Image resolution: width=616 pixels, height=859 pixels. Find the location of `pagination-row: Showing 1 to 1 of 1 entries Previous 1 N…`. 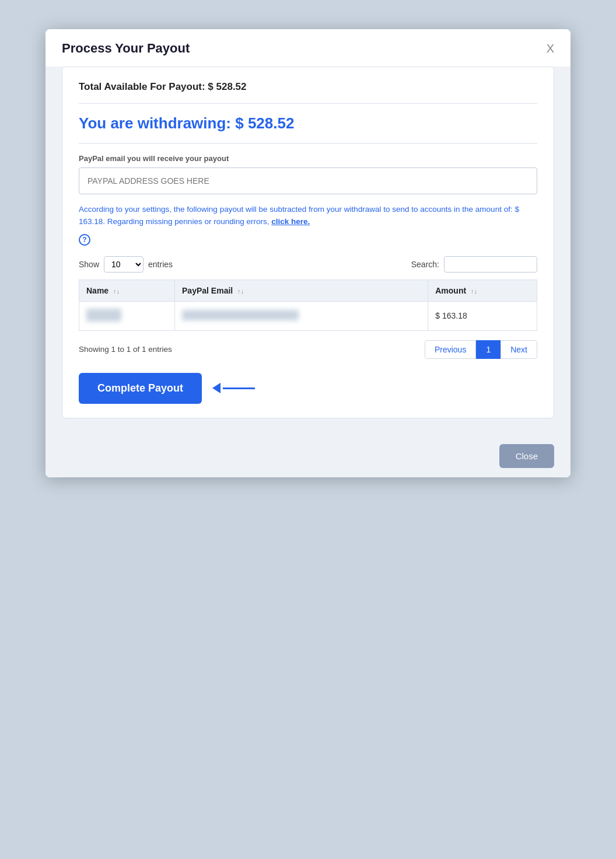

pagination-row: Showing 1 to 1 of 1 entries Previous 1 N… is located at coordinates (308, 350).